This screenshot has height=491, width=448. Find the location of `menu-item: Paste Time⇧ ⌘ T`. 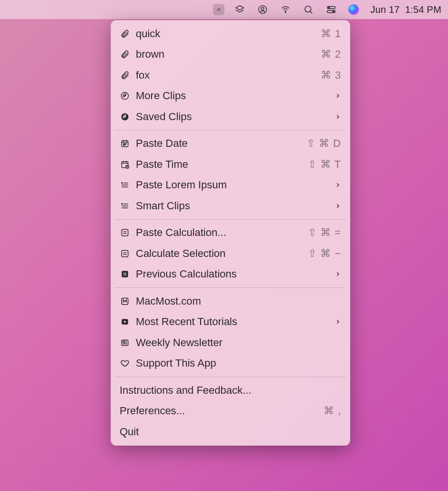

menu-item: Paste Time⇧ ⌘ T is located at coordinates (231, 164).